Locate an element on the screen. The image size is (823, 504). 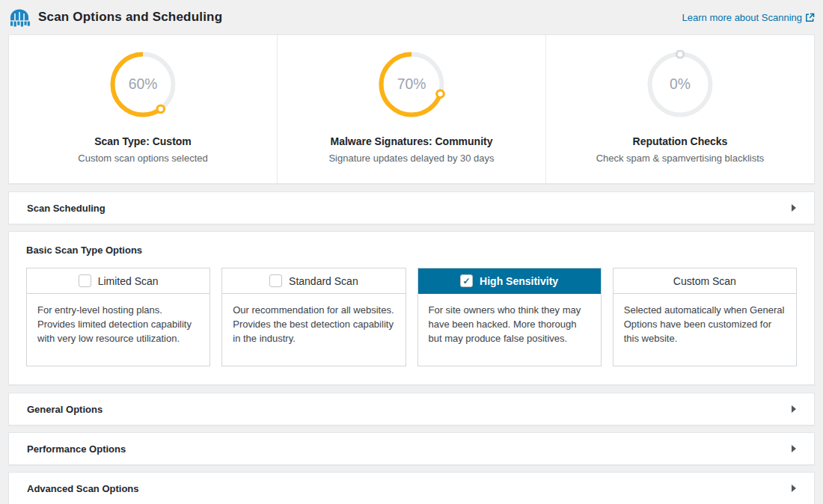
limited-scan-checkbox is located at coordinates (85, 281).